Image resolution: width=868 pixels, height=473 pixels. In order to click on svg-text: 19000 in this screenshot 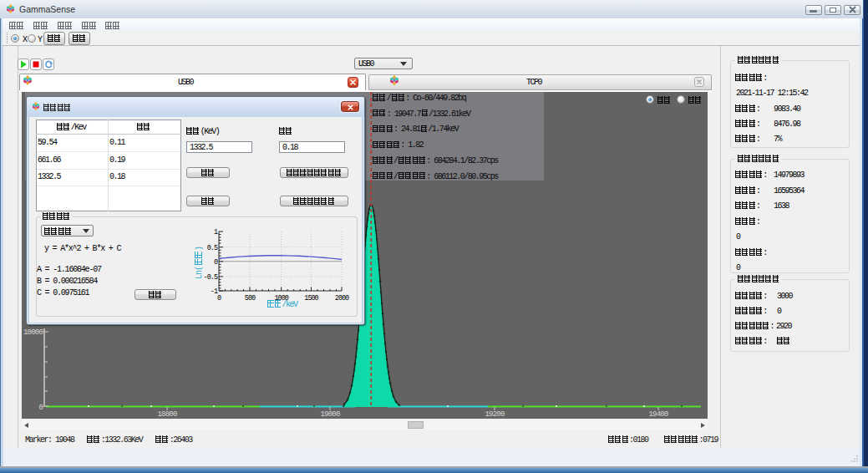, I will do `click(329, 415)`.